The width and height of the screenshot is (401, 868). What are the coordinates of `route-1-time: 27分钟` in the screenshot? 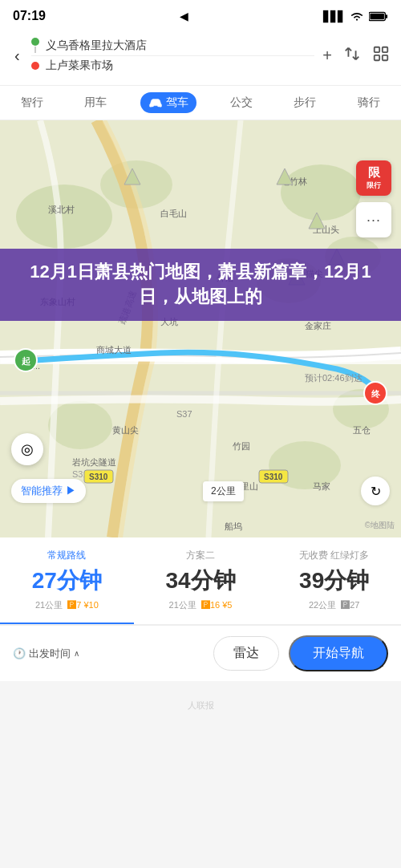 It's located at (67, 581).